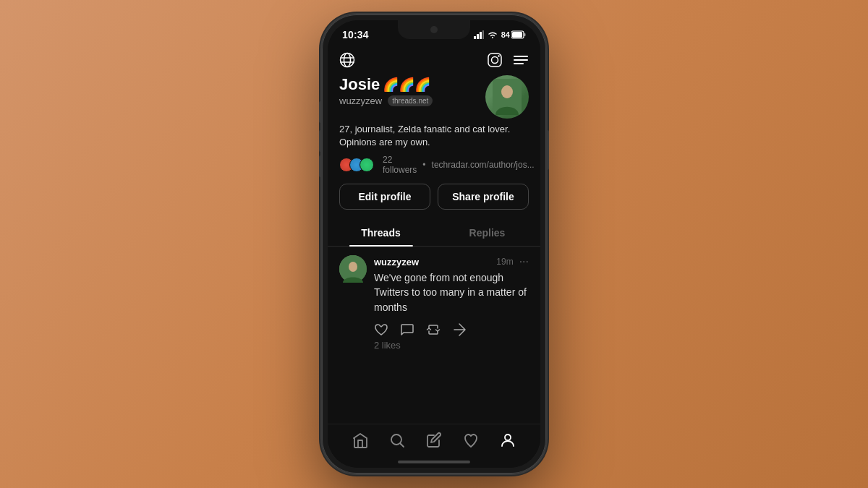  What do you see at coordinates (512, 262) in the screenshot?
I see `thread-meta: 19m ···` at bounding box center [512, 262].